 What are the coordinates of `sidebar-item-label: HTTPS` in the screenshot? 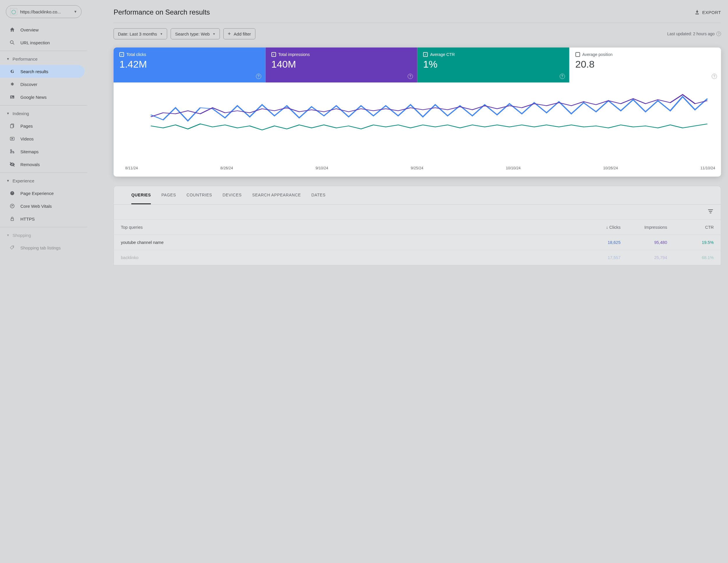 It's located at (27, 219).